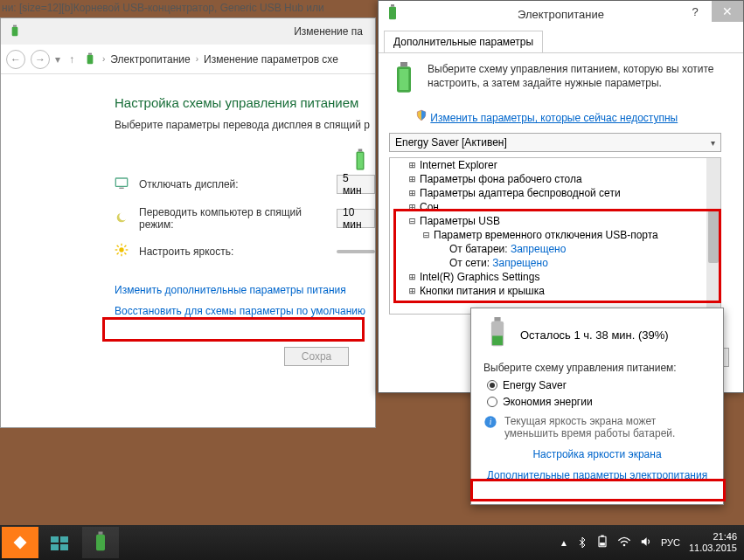 This screenshot has width=744, height=560. Describe the element at coordinates (652, 543) in the screenshot. I see `system-tray: ▲ РУС 21:46 11.03.2015` at that location.